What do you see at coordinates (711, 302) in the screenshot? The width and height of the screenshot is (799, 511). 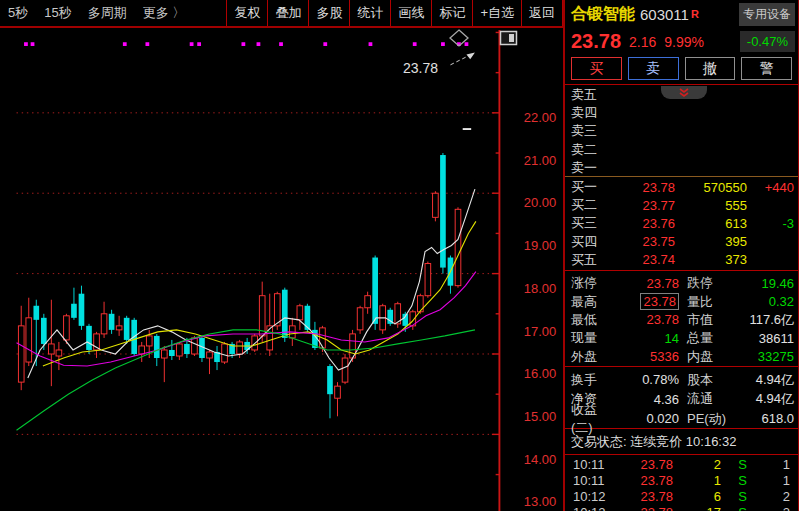 I see `stat-label: 量比` at bounding box center [711, 302].